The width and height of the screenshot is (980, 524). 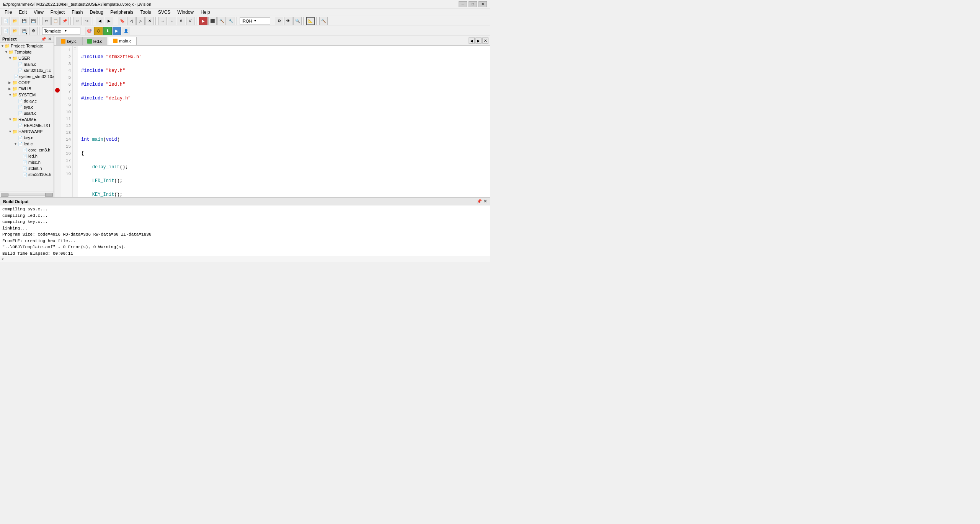 I want to click on tree-core-cm3: 📄 core_cm3.h, so click(x=27, y=150).